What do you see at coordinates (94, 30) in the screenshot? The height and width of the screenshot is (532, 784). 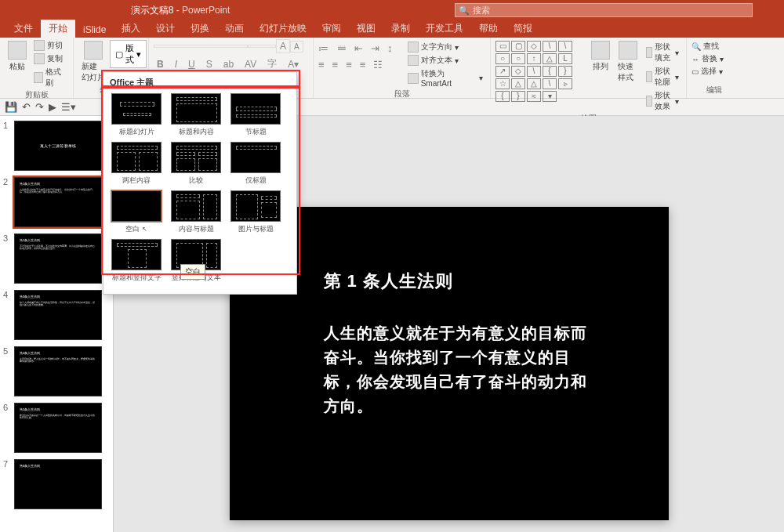 I see `tab-iSlide: iSlide` at bounding box center [94, 30].